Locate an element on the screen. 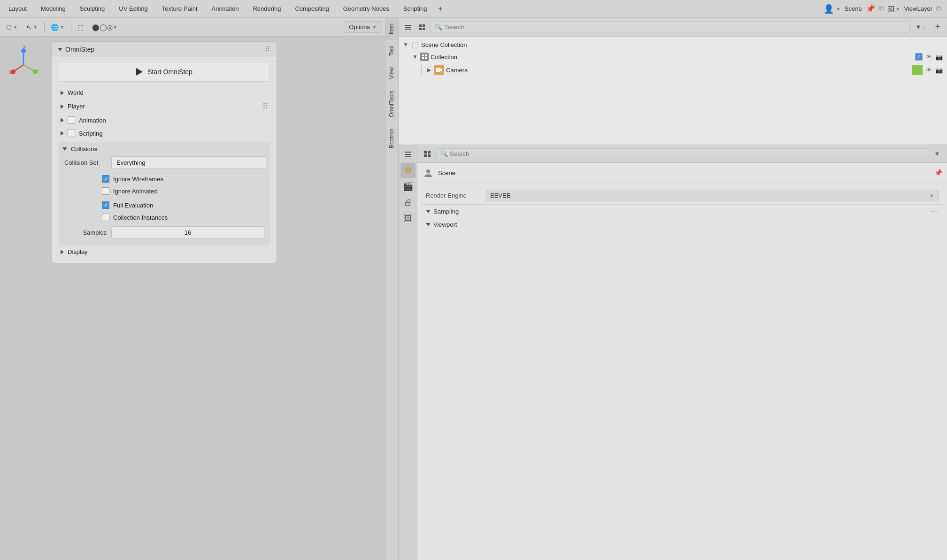  outliner-display-btn is located at coordinates (422, 27).